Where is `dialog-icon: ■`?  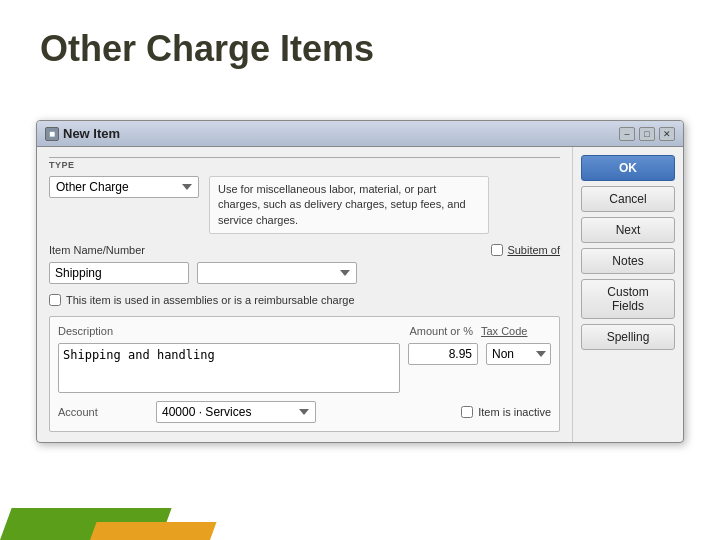 dialog-icon: ■ is located at coordinates (52, 134).